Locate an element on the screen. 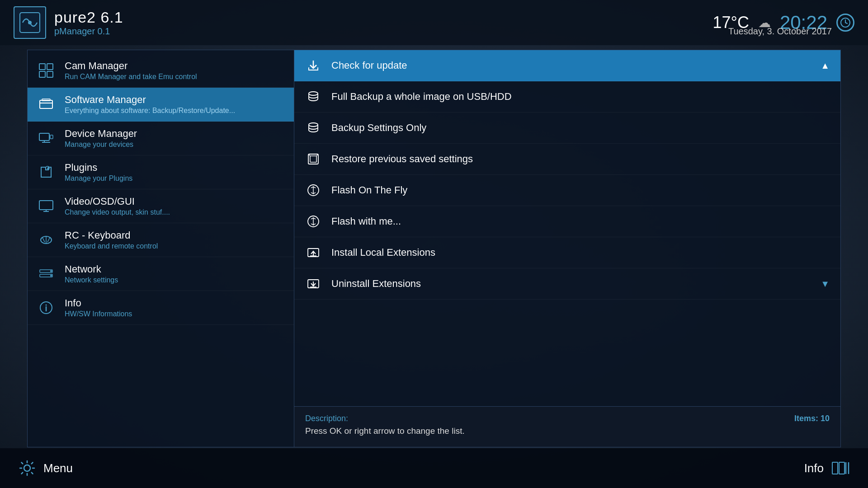 The height and width of the screenshot is (488, 868). plugins-desc: Manage your Plugins is located at coordinates (99, 178).